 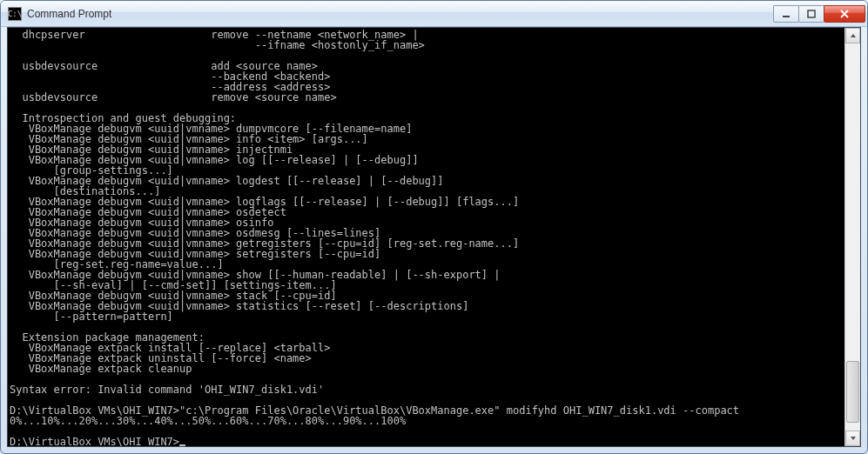 What do you see at coordinates (844, 14) in the screenshot?
I see `close-button` at bounding box center [844, 14].